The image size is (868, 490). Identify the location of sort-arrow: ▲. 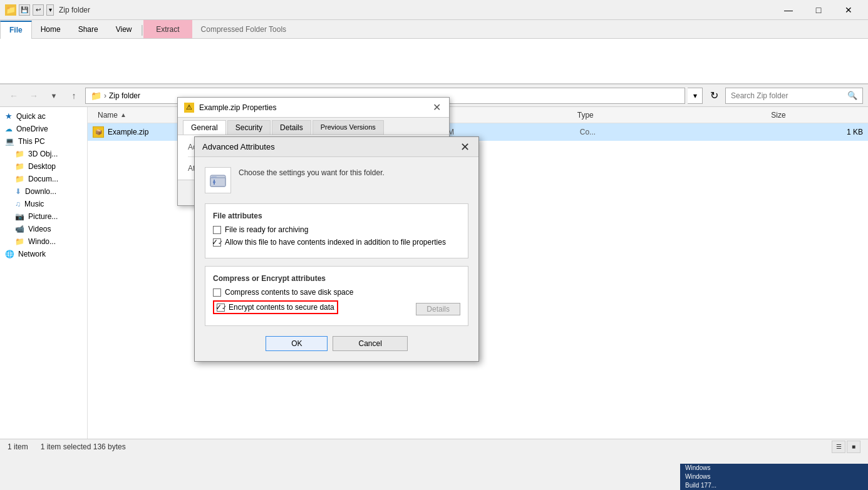
(123, 115).